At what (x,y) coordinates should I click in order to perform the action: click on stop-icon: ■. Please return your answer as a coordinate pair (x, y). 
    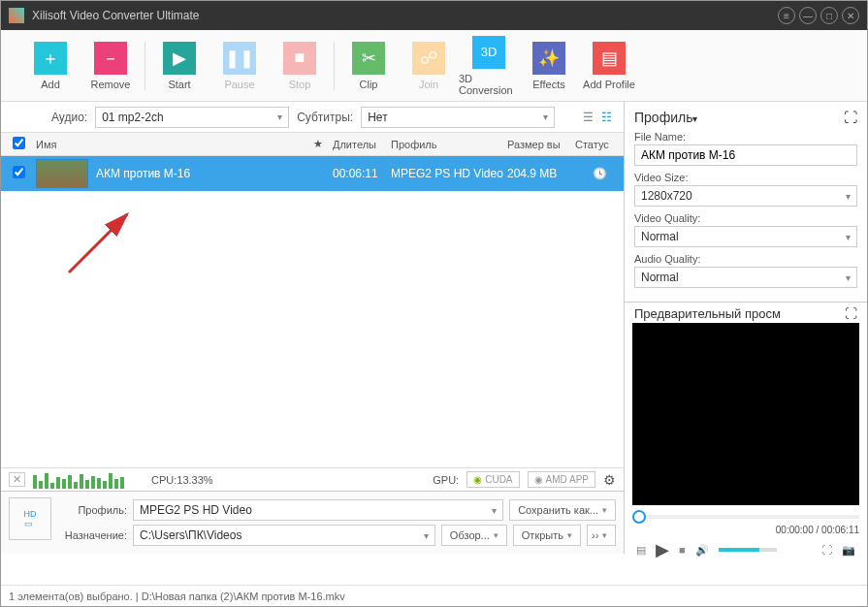
    Looking at the image, I should click on (683, 550).